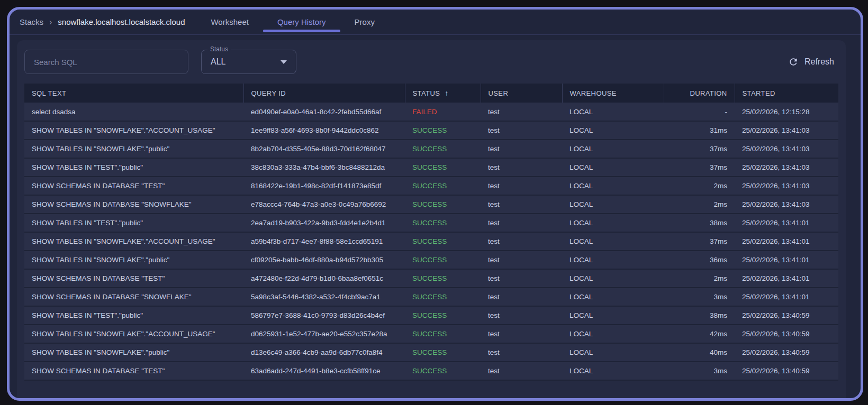  What do you see at coordinates (431, 204) in the screenshot?
I see `table-row: SHOW SCHEMAS IN DATABASE "SNOWFLAKE"e78a…` at bounding box center [431, 204].